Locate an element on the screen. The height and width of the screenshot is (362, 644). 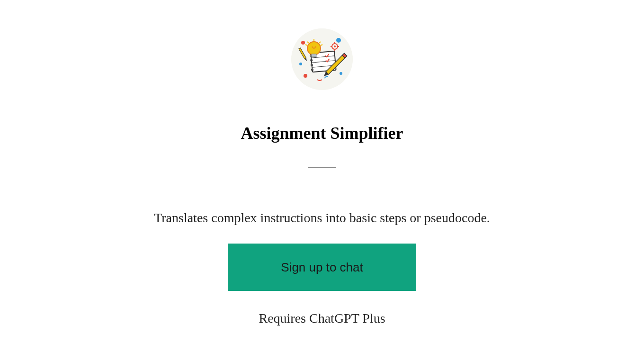
signup-button: Sign up to chat is located at coordinates (322, 267).